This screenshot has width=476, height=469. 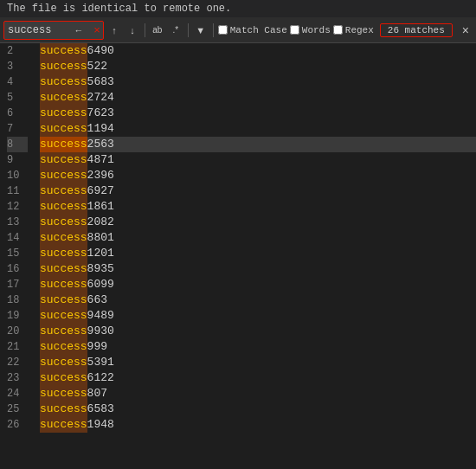 What do you see at coordinates (10, 129) in the screenshot?
I see `line-number: 7` at bounding box center [10, 129].